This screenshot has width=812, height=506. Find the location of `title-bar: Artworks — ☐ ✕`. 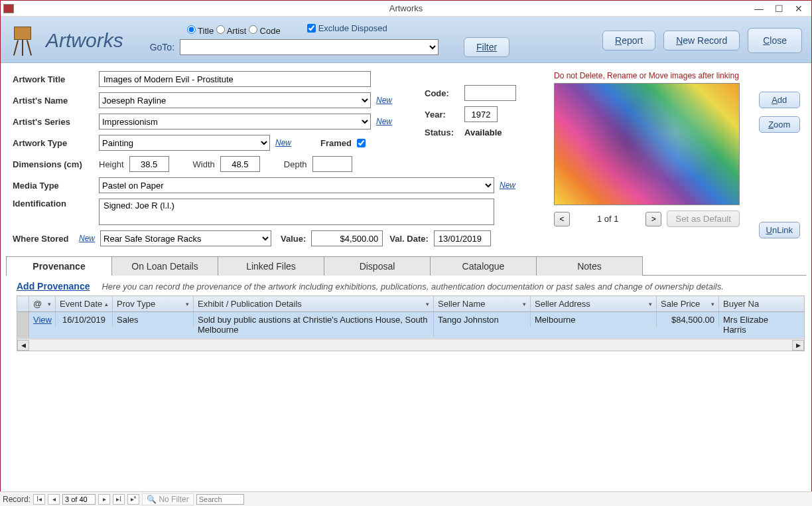

title-bar: Artworks — ☐ ✕ is located at coordinates (406, 9).